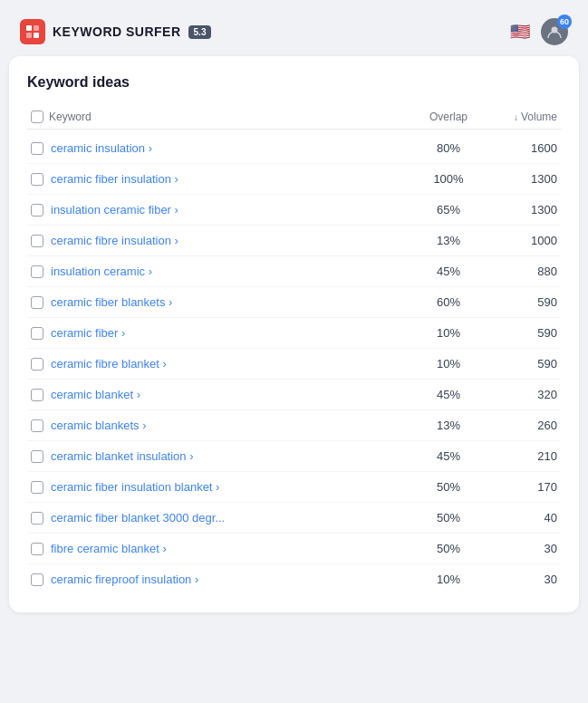 This screenshot has width=588, height=703. Describe the element at coordinates (294, 33) in the screenshot. I see `header: KEYWORD SURFER 5.3 🇺🇸 60` at that location.